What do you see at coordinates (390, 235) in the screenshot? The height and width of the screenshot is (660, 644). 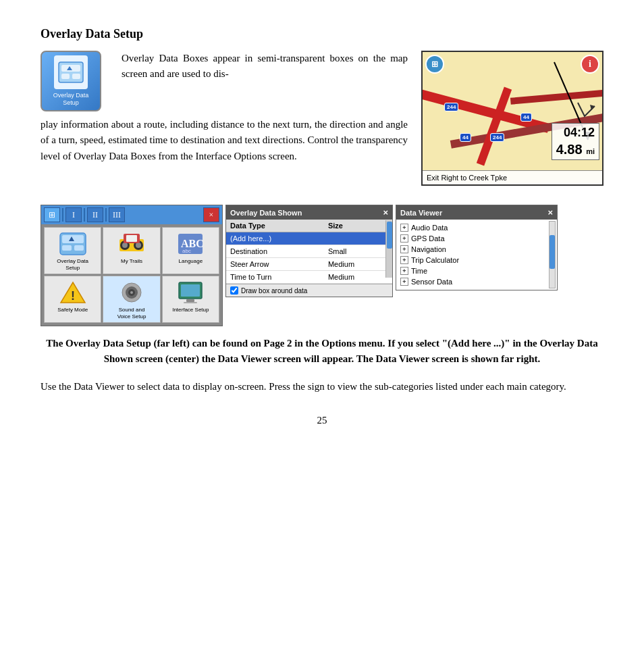 I see `overlay-scrollbar-thumb` at bounding box center [390, 235].